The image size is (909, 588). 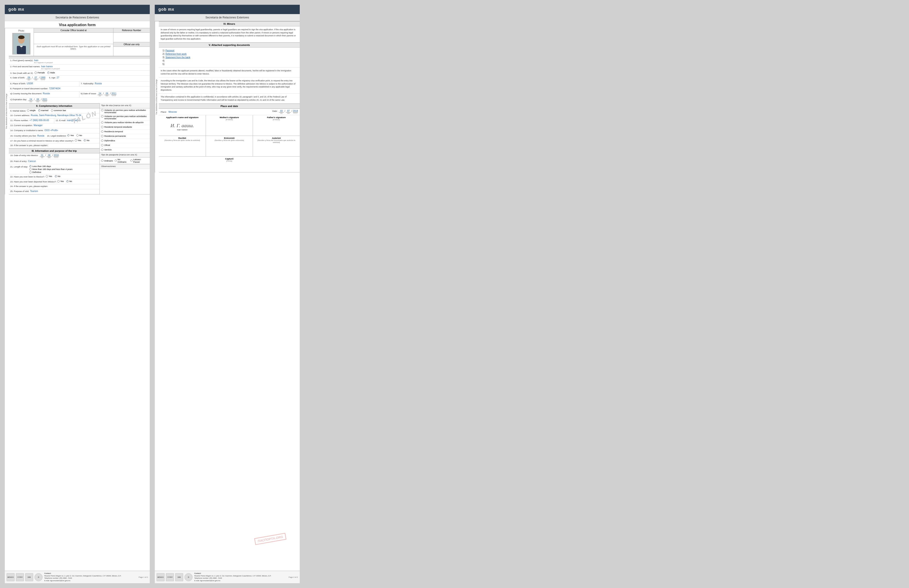 I want to click on section5-header: V. Attached supporting documents, so click(x=229, y=45).